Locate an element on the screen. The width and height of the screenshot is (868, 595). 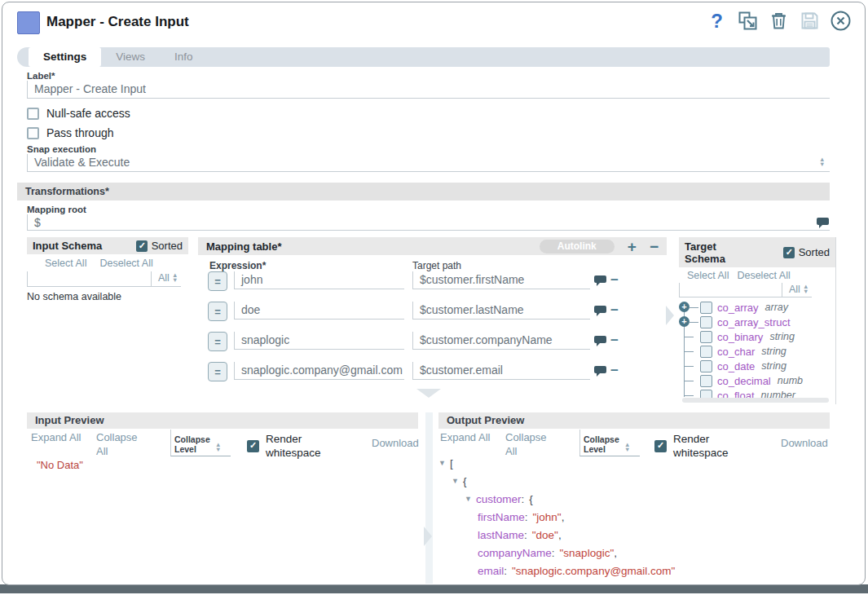
preview-splitter-handle-icon is located at coordinates (428, 536).